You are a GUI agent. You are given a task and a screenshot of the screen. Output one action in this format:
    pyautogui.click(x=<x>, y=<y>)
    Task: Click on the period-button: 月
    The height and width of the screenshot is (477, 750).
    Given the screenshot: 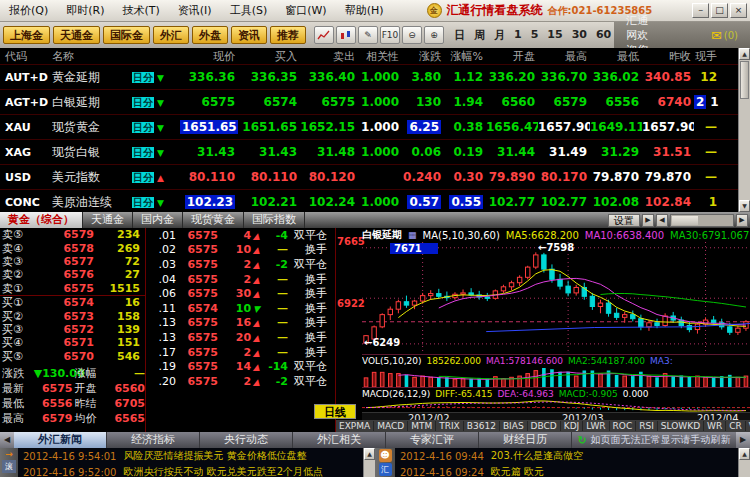 What is the action you would take?
    pyautogui.click(x=500, y=36)
    